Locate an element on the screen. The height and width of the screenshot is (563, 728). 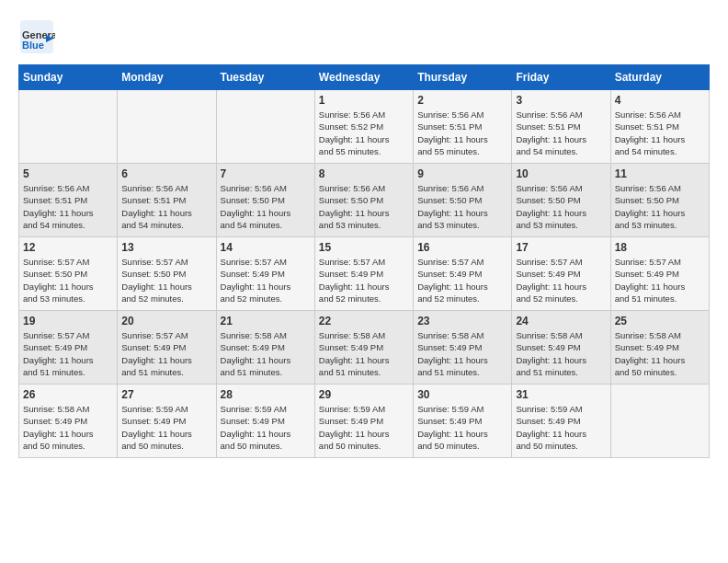
day-number: 26 is located at coordinates (68, 395).